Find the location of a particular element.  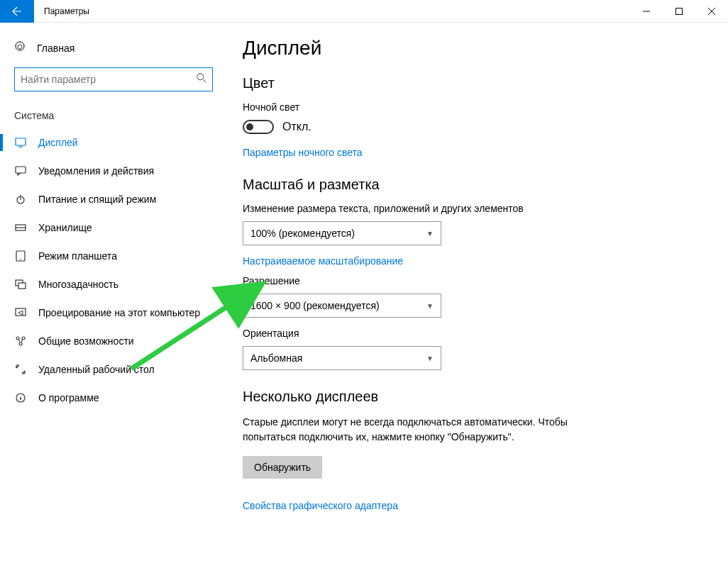

sidebar-item-label: Уведомления и действия is located at coordinates (96, 171).